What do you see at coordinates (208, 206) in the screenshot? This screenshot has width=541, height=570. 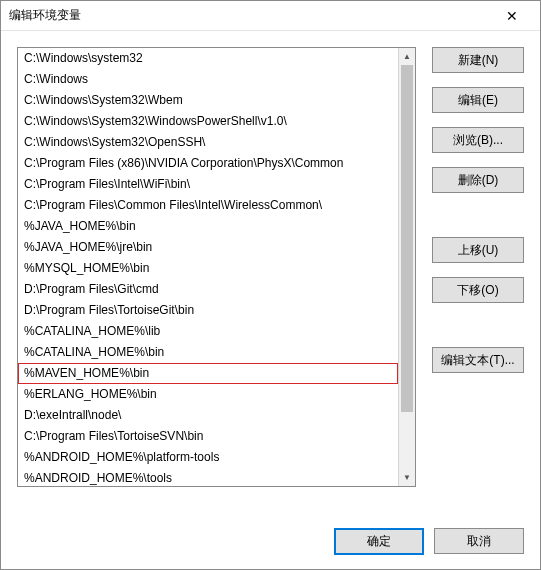 I see `list-item: C:\Program Files\Common Files\Intel\Wire…` at bounding box center [208, 206].